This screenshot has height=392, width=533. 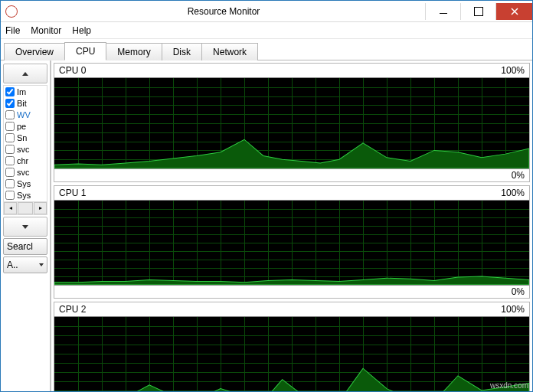 What do you see at coordinates (41, 265) in the screenshot?
I see `dropdown-icon` at bounding box center [41, 265].